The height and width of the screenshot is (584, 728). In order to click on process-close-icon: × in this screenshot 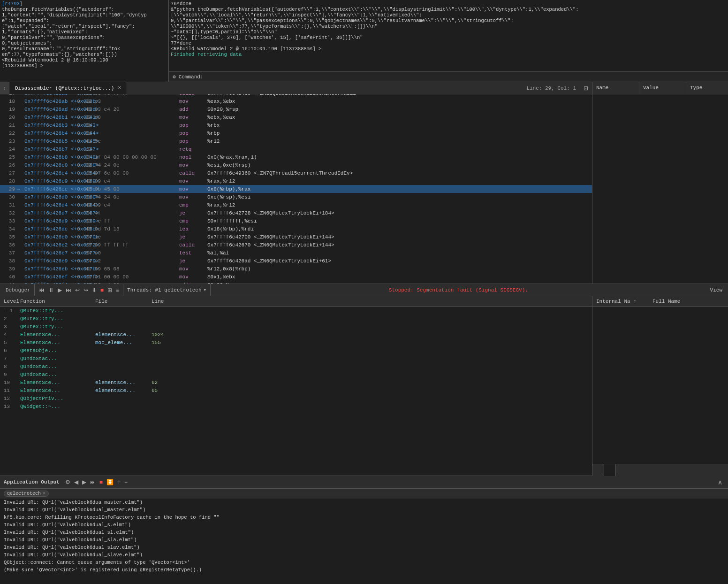, I will do `click(44, 494)`.